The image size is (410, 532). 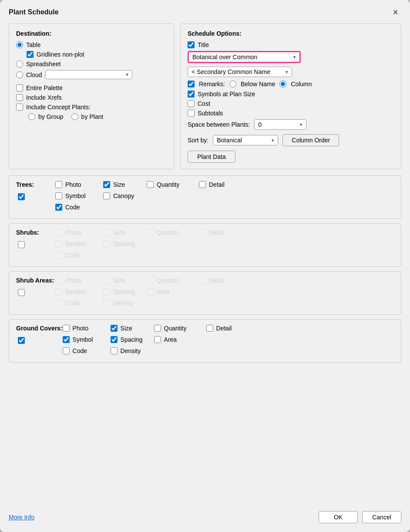 What do you see at coordinates (107, 196) in the screenshot?
I see `trees-canopy-checkbox` at bounding box center [107, 196].